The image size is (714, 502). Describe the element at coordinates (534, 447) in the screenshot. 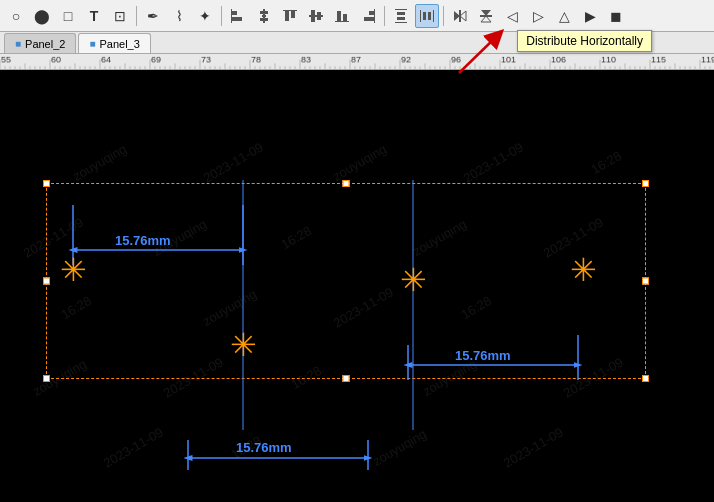

I see `watermark-23: 2023-11-09` at that location.